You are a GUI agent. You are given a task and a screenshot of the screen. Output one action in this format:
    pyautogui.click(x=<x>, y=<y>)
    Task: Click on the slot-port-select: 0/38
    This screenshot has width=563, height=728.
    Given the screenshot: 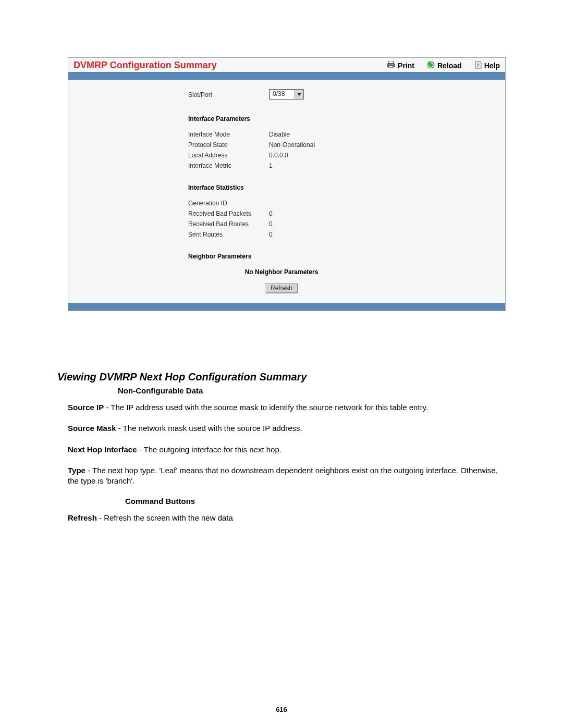 What is the action you would take?
    pyautogui.click(x=287, y=94)
    